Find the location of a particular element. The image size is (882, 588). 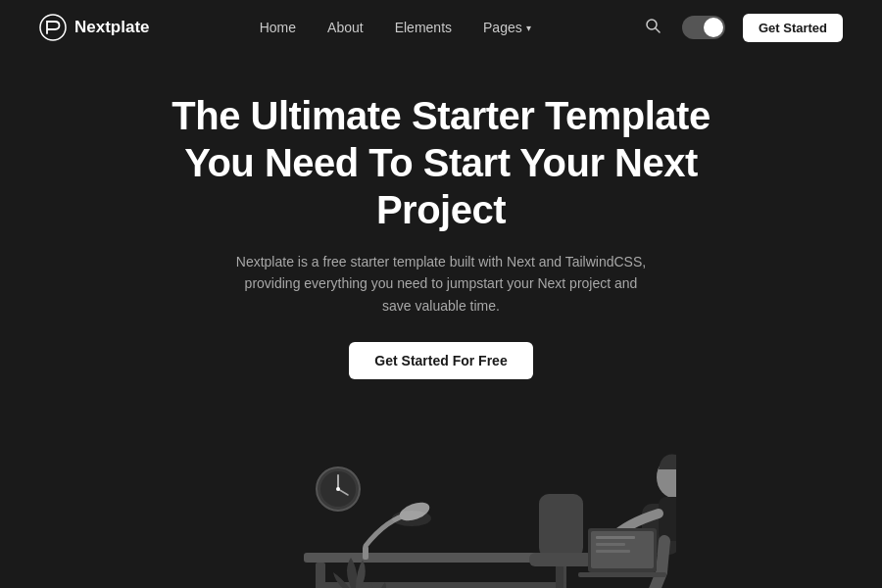

nav-right: Get Started is located at coordinates (742, 27).